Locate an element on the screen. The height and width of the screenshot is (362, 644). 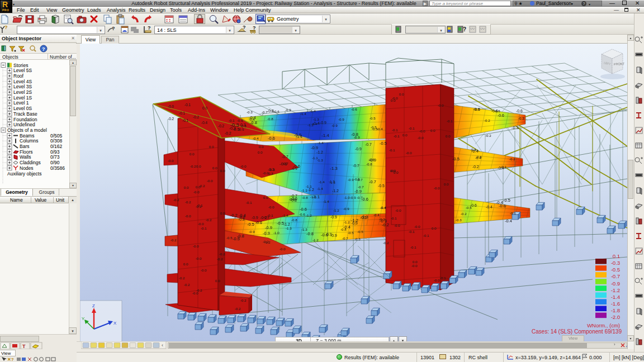
svg-text: -1.8 is located at coordinates (615, 311).